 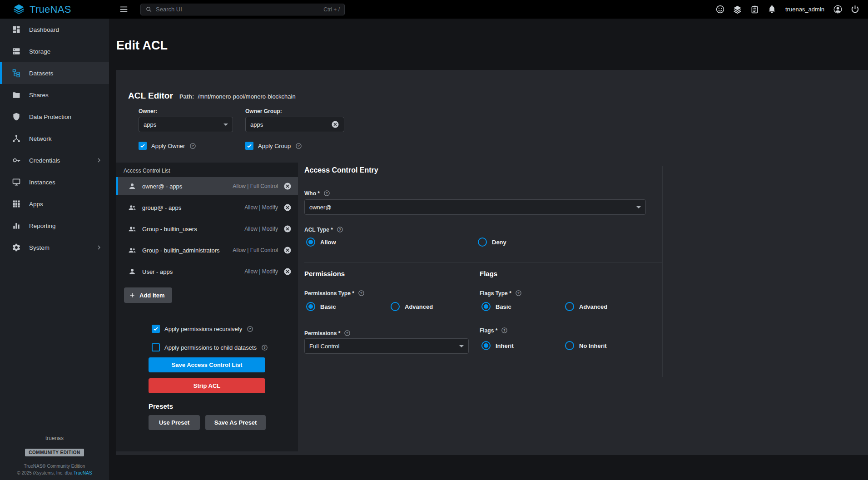 What do you see at coordinates (483, 262) in the screenshot?
I see `section-divider` at bounding box center [483, 262].